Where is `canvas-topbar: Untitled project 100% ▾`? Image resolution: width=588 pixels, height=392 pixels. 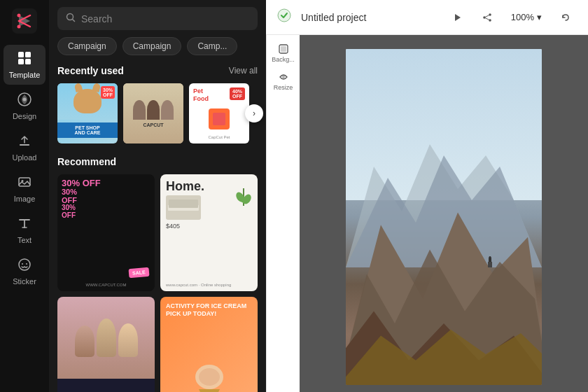 canvas-topbar: Untitled project 100% ▾ is located at coordinates (427, 18).